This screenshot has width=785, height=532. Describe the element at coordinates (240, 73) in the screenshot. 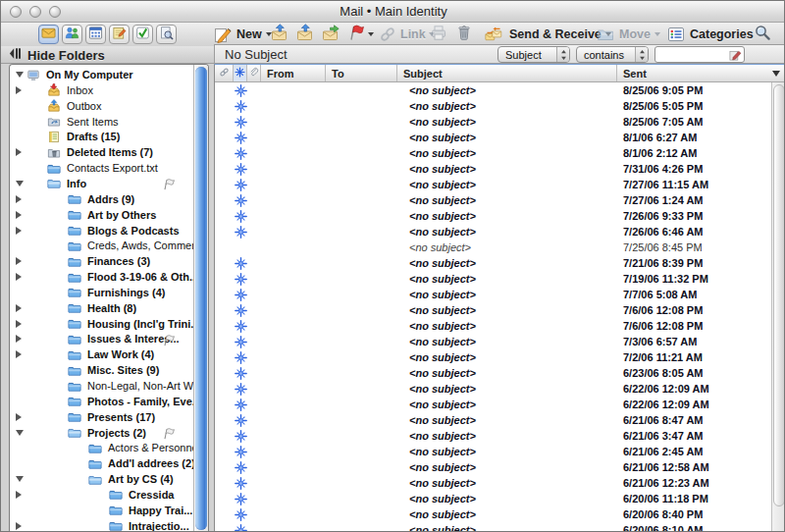

I see `column-online-status` at that location.